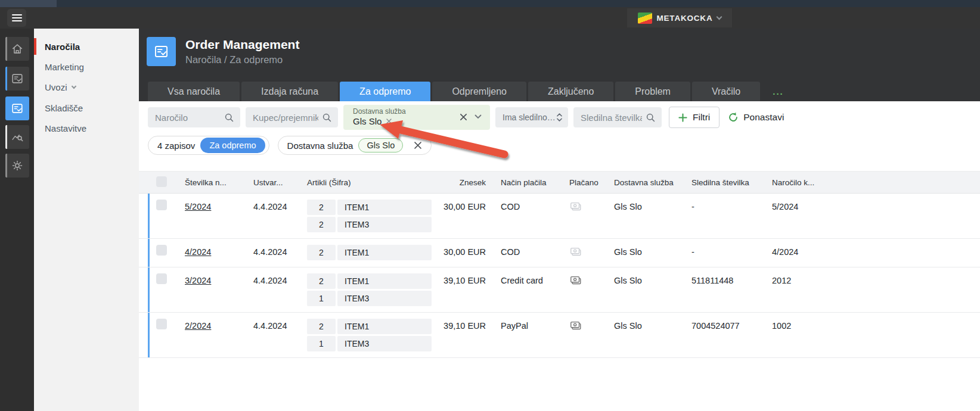 The width and height of the screenshot is (980, 411). Describe the element at coordinates (522, 281) in the screenshot. I see `payment-method: Credit card` at that location.